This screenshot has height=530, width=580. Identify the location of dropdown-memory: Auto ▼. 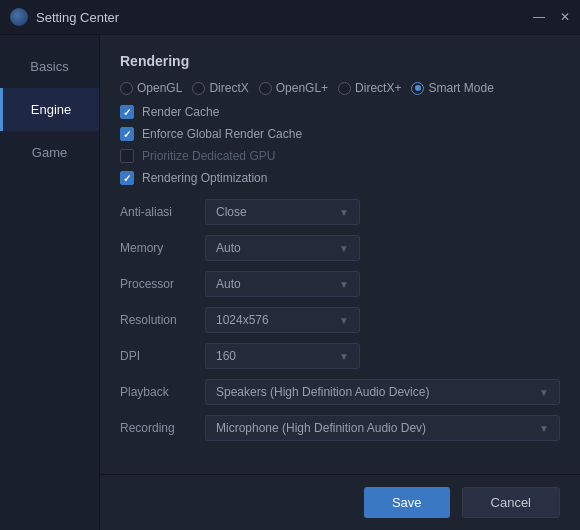
(282, 248).